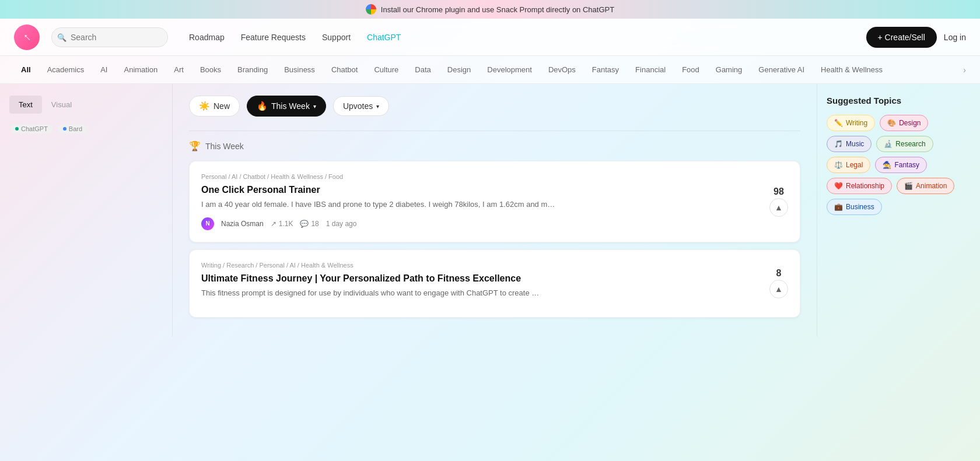  Describe the element at coordinates (495, 202) in the screenshot. I see `prompt-card: Personal / AI / Chatbot / Health & Welln…` at that location.